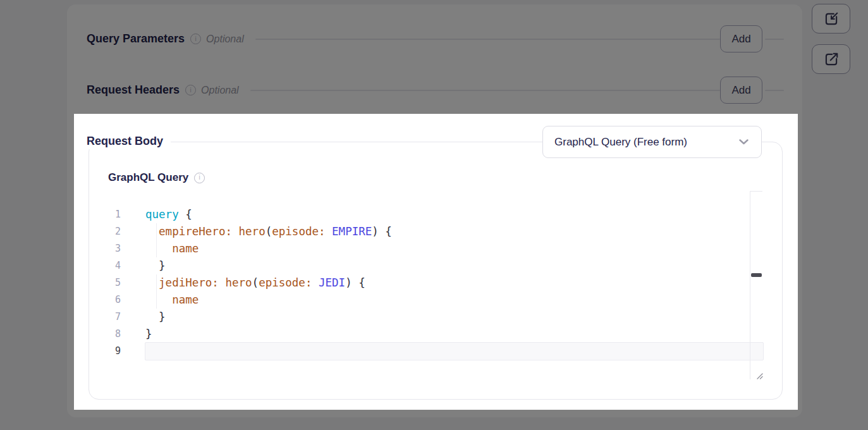 The height and width of the screenshot is (430, 868). I want to click on line-number: 2, so click(113, 231).